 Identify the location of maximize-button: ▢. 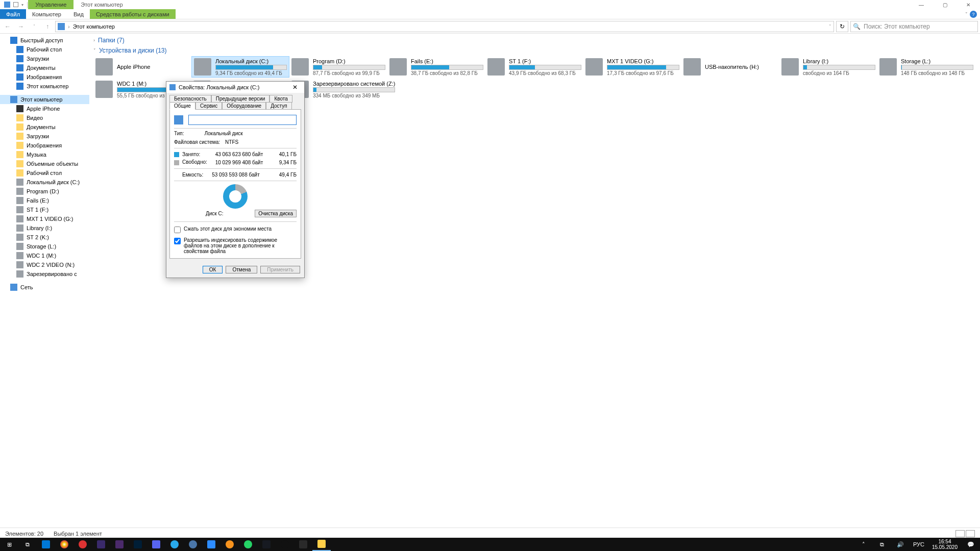
(945, 5).